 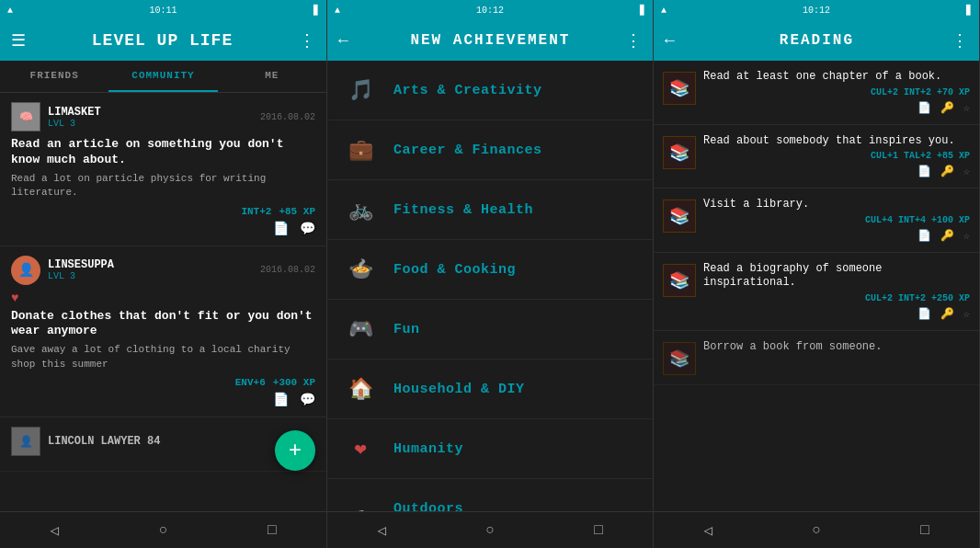 I want to click on share-icon-2: 📄, so click(x=281, y=399).